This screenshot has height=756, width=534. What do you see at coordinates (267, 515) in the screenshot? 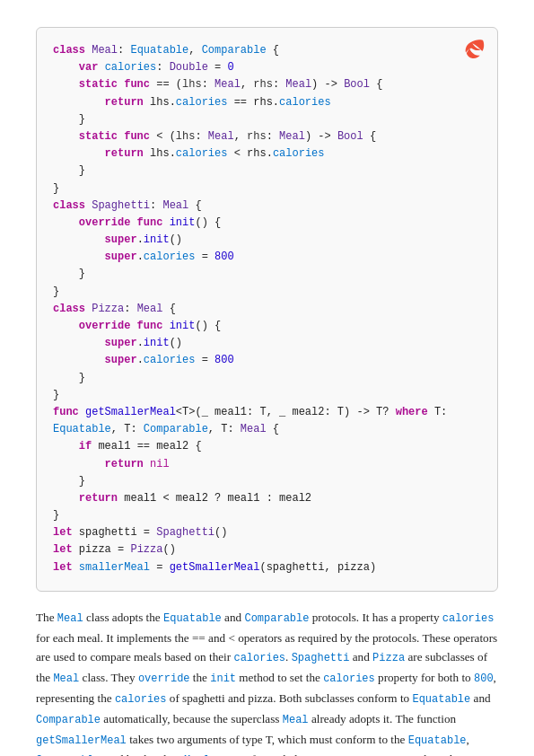
I see `code-line-33: }` at bounding box center [267, 515].